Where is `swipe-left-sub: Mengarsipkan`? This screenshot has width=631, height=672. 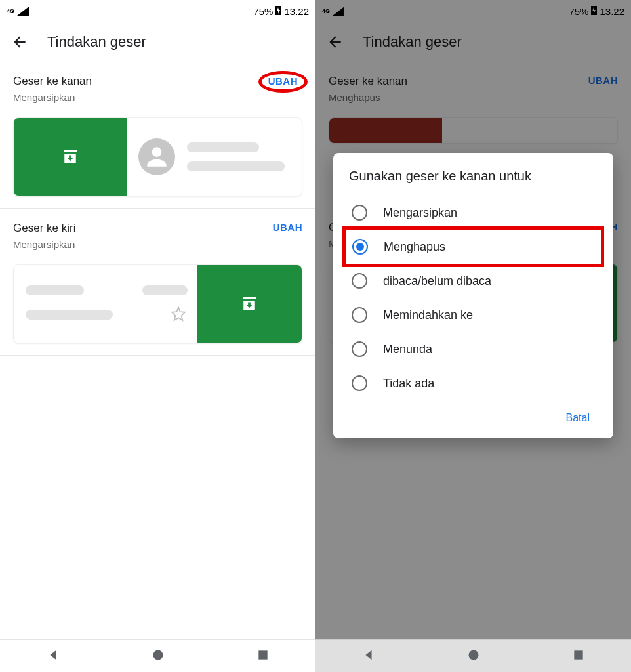 swipe-left-sub: Mengarsipkan is located at coordinates (45, 244).